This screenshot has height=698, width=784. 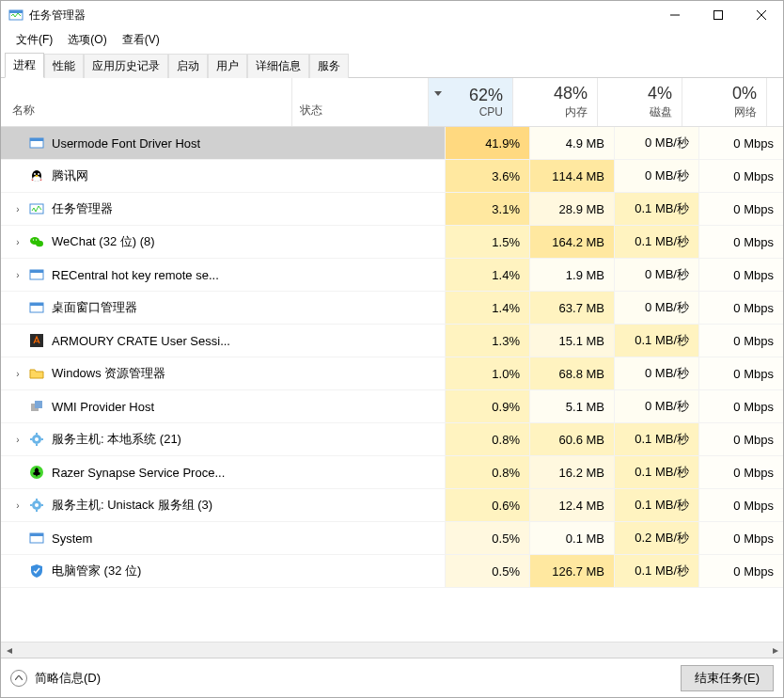 What do you see at coordinates (775, 651) in the screenshot?
I see `scroll-right-icon: ▸` at bounding box center [775, 651].